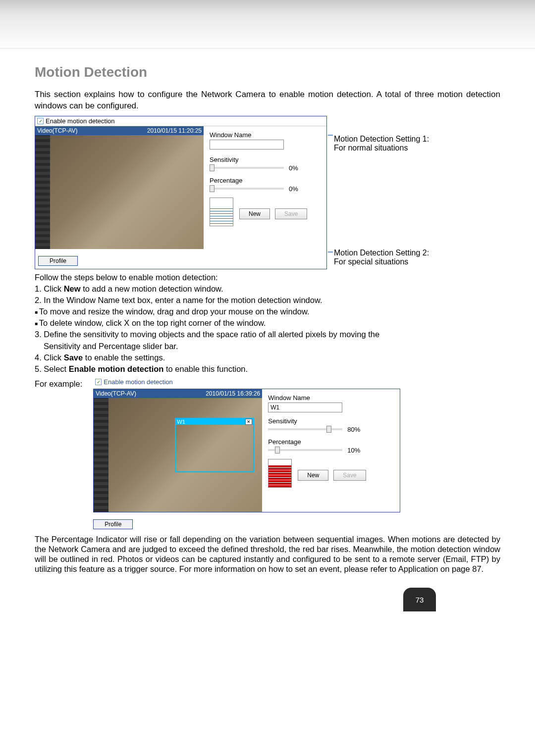  Describe the element at coordinates (354, 451) in the screenshot. I see `percentage-value-2: 10%` at that location.